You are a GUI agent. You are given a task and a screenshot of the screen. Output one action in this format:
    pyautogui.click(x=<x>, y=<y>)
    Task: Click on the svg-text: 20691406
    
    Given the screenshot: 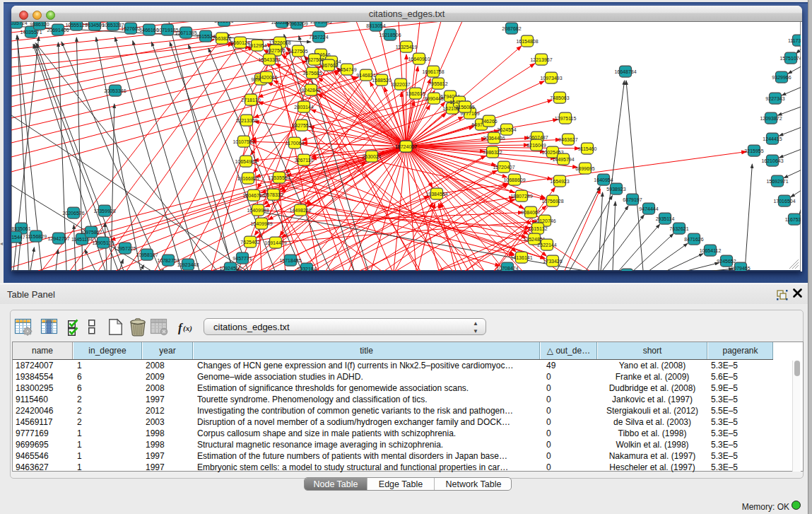 What is the action you would take?
    pyautogui.click(x=58, y=30)
    